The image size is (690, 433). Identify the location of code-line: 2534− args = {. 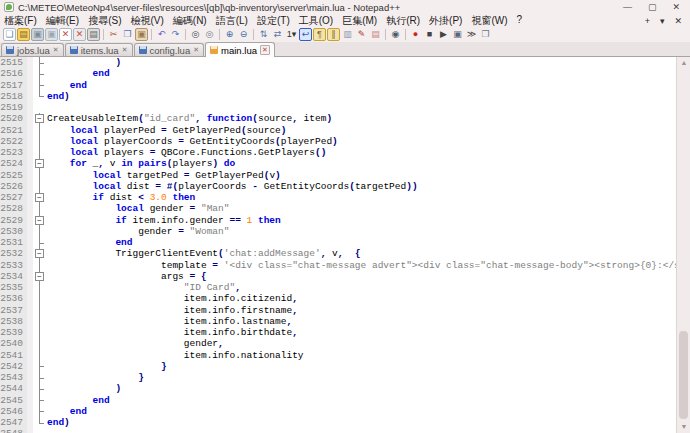
(338, 276).